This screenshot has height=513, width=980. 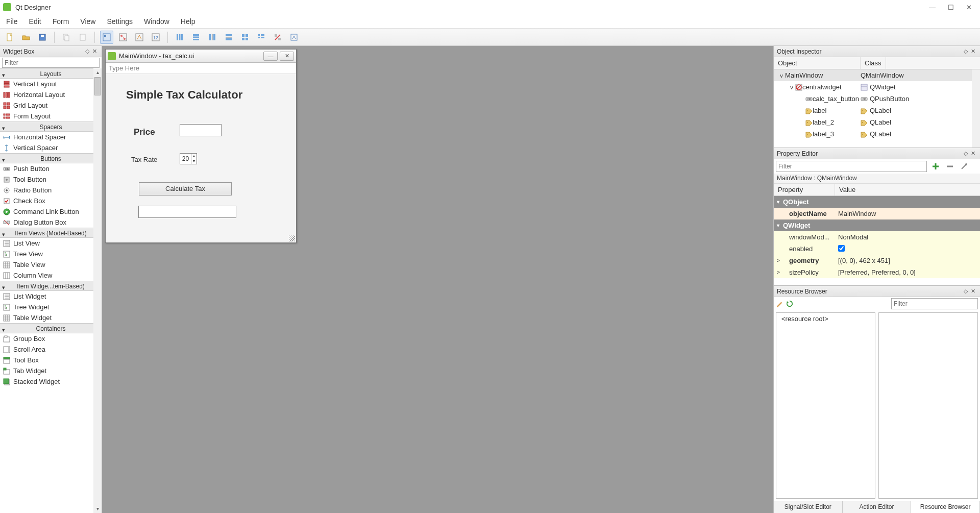 What do you see at coordinates (935, 304) in the screenshot?
I see `resource-filter-input` at bounding box center [935, 304].